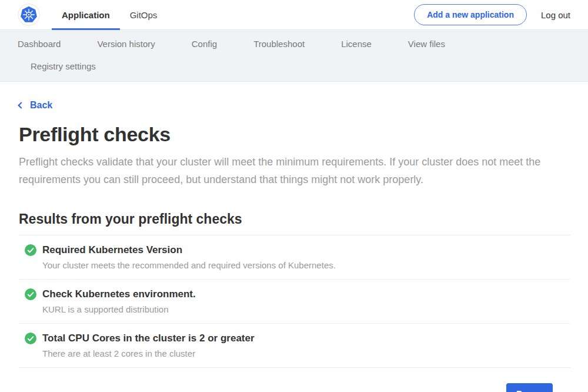 The width and height of the screenshot is (588, 392). Describe the element at coordinates (205, 44) in the screenshot. I see `subnav-item-config: Config` at that location.